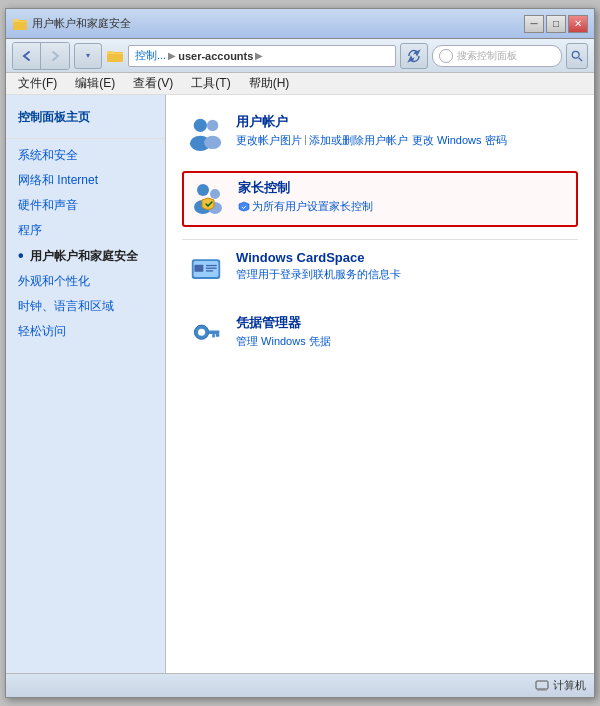 This screenshot has width=600, height=706. I want to click on titlebar: 用户帐户和家庭安全 ─ □ ✕, so click(300, 24).